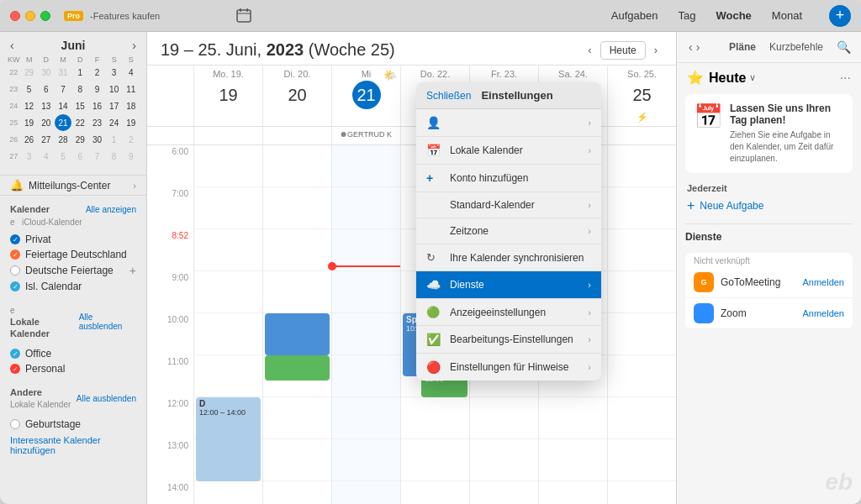  What do you see at coordinates (63, 72) in the screenshot?
I see `mini-day: 31` at bounding box center [63, 72].